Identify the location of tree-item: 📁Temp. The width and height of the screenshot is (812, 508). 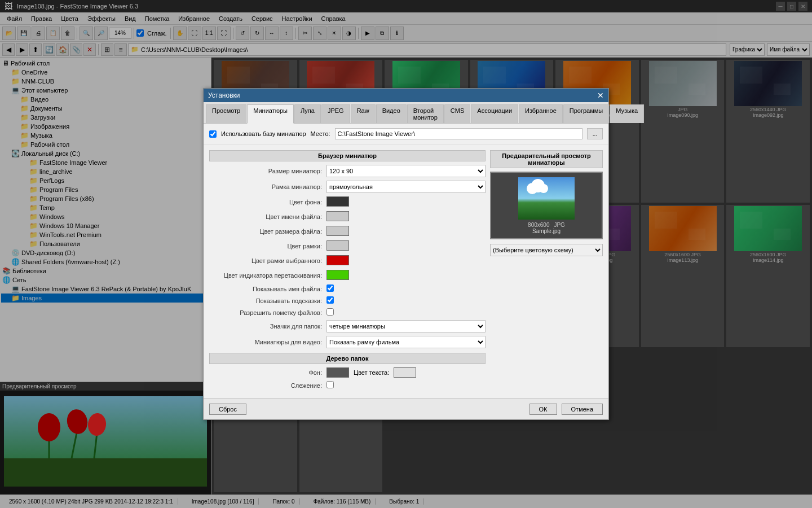
(105, 208).